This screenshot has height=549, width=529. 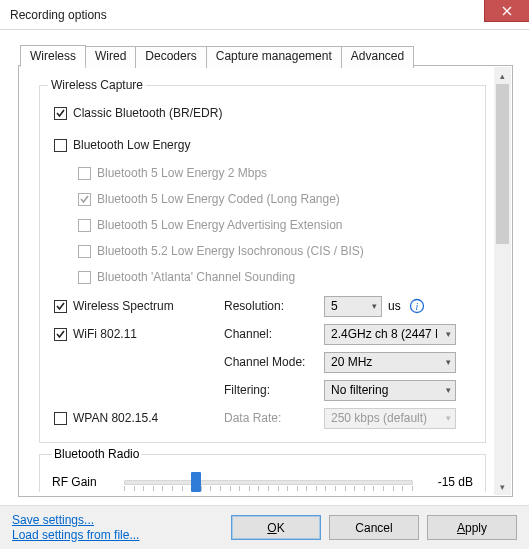 What do you see at coordinates (334, 306) in the screenshot?
I see `select-resolution-value: 5` at bounding box center [334, 306].